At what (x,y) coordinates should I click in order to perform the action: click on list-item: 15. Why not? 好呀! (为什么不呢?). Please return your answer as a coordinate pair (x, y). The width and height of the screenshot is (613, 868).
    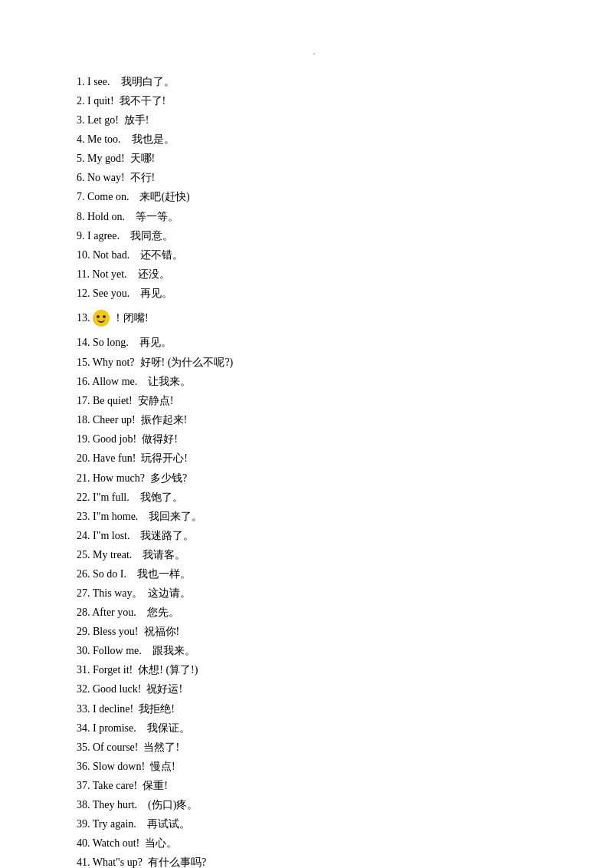
    Looking at the image, I should click on (314, 363).